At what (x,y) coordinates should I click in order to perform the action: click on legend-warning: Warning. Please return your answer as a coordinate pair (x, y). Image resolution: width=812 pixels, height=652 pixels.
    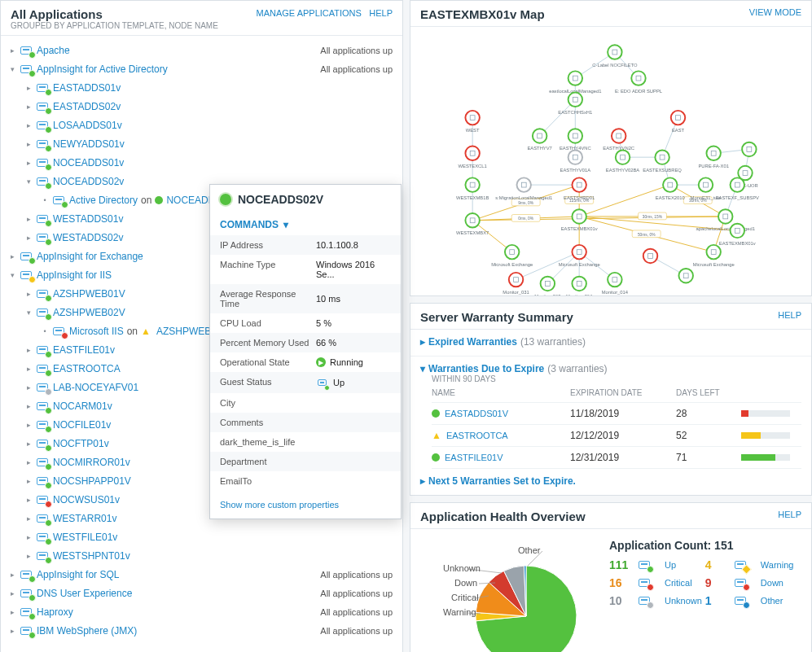
    Looking at the image, I should click on (777, 565).